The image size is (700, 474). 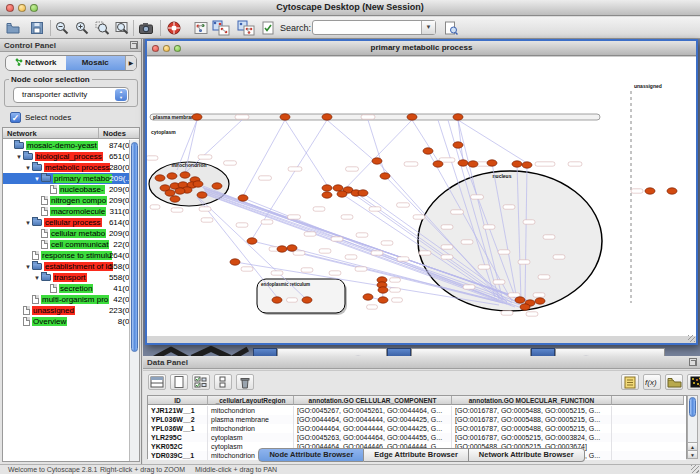 I want to click on table-row: YPL036W__1mitochondrion[GO:0044464, GO:0…, so click(x=417, y=428).